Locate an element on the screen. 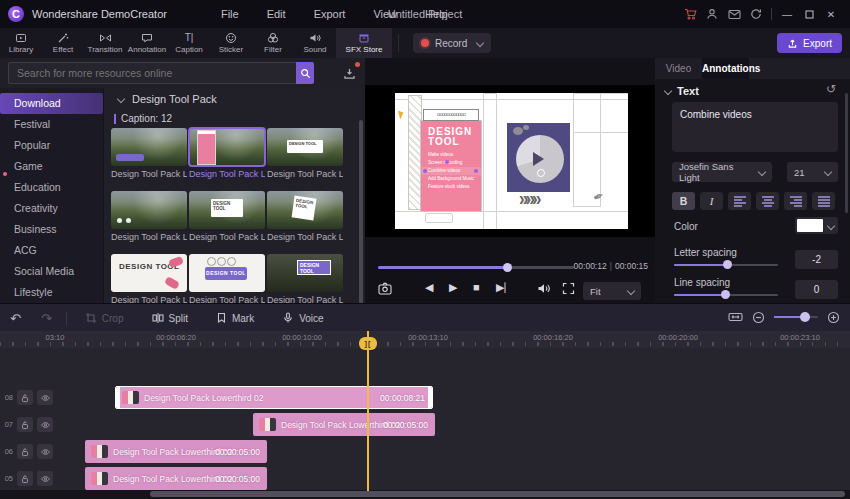 The width and height of the screenshot is (850, 499). fit-timeline-icon is located at coordinates (736, 317).